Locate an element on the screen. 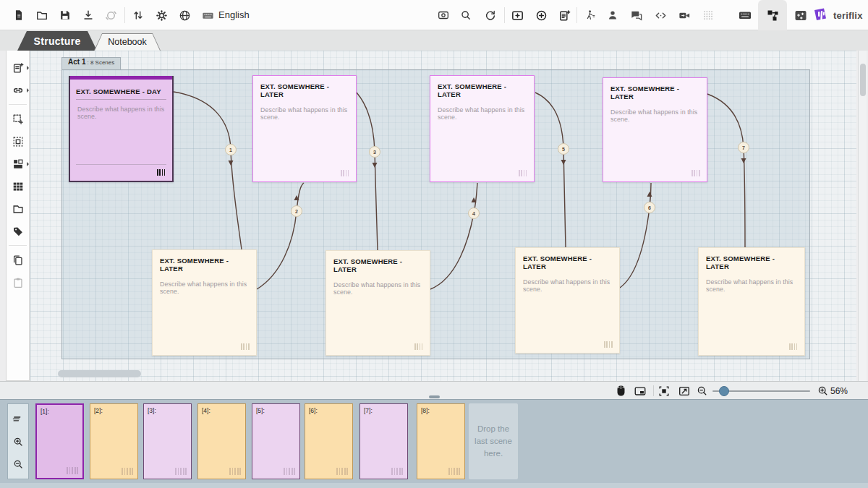  main-toolbar: English is located at coordinates (434, 15).